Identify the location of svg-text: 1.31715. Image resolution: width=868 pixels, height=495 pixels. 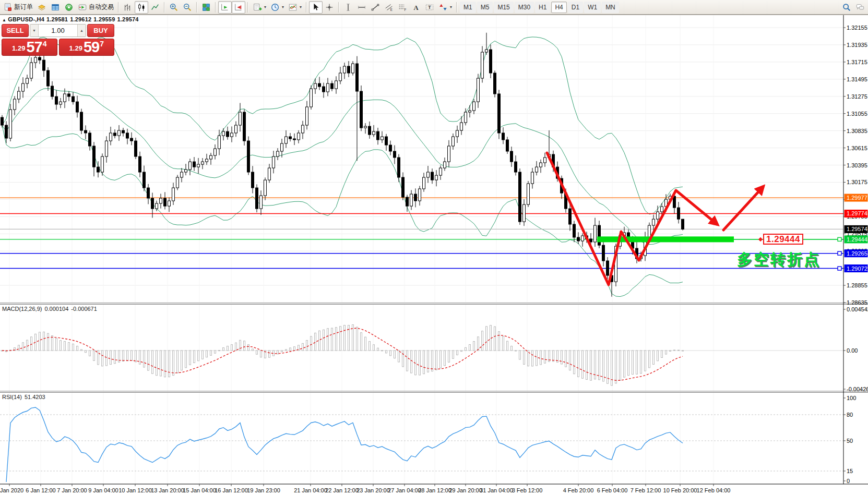
(857, 62).